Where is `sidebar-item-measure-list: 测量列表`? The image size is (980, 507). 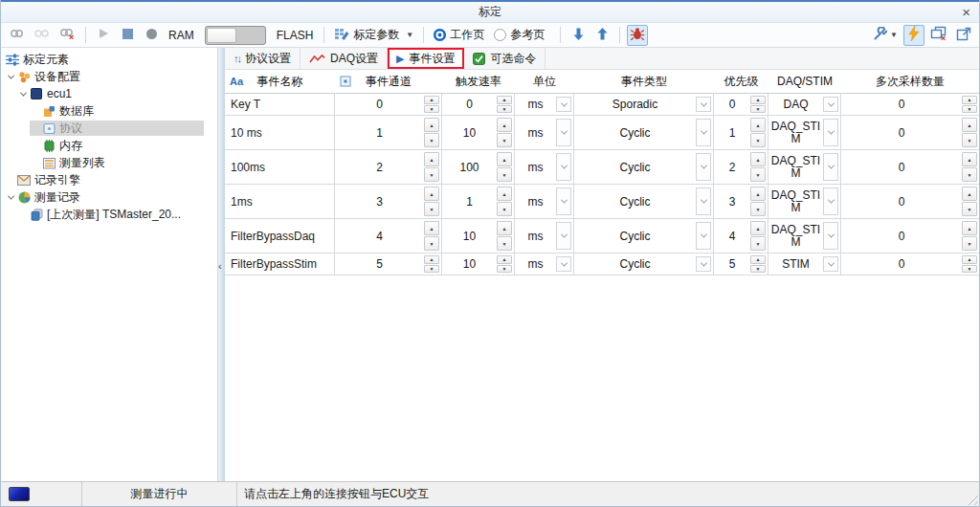 sidebar-item-measure-list: 测量列表 is located at coordinates (109, 163).